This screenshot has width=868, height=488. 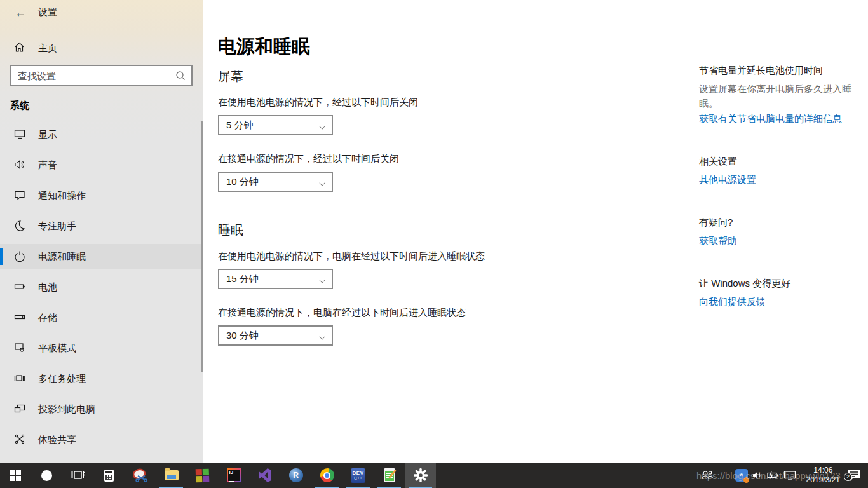 What do you see at coordinates (202, 247) in the screenshot?
I see `sidebar-scrollbar` at bounding box center [202, 247].